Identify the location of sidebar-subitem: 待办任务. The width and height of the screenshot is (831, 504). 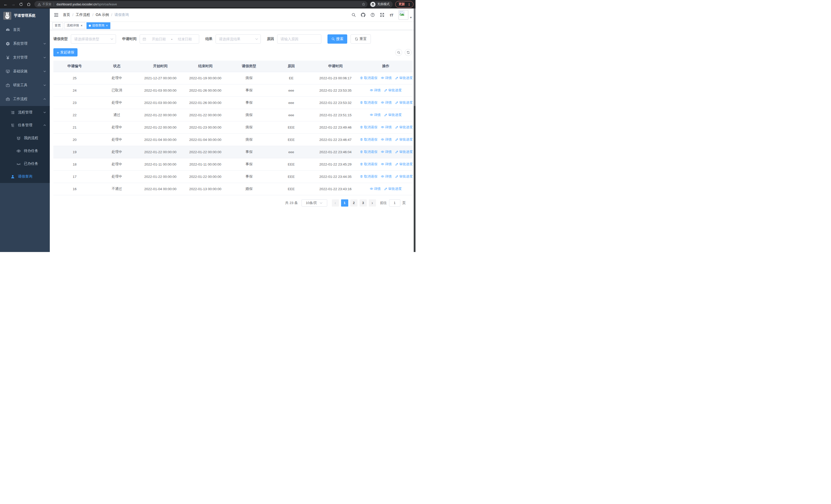
(25, 151).